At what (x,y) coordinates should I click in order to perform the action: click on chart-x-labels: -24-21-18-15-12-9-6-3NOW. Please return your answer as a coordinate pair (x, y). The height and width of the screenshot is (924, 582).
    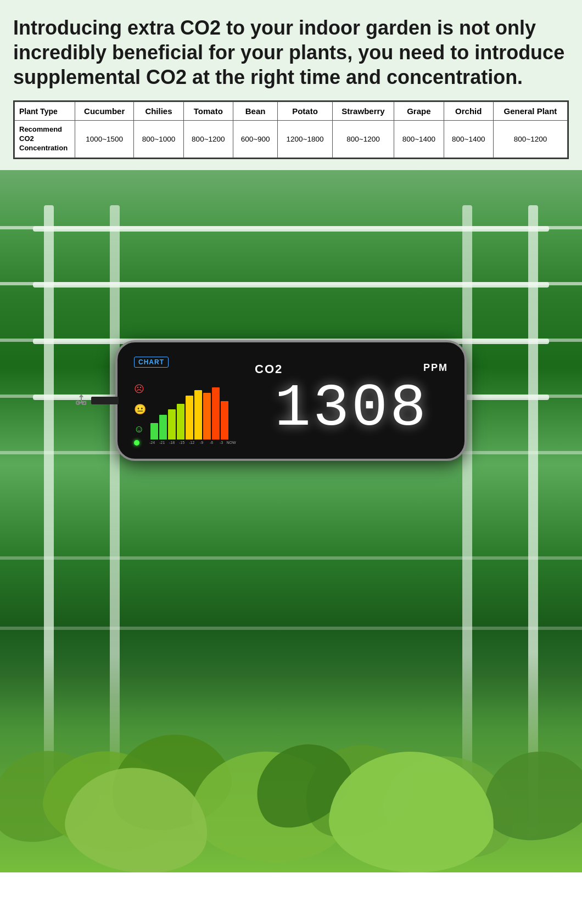
    Looking at the image, I should click on (189, 442).